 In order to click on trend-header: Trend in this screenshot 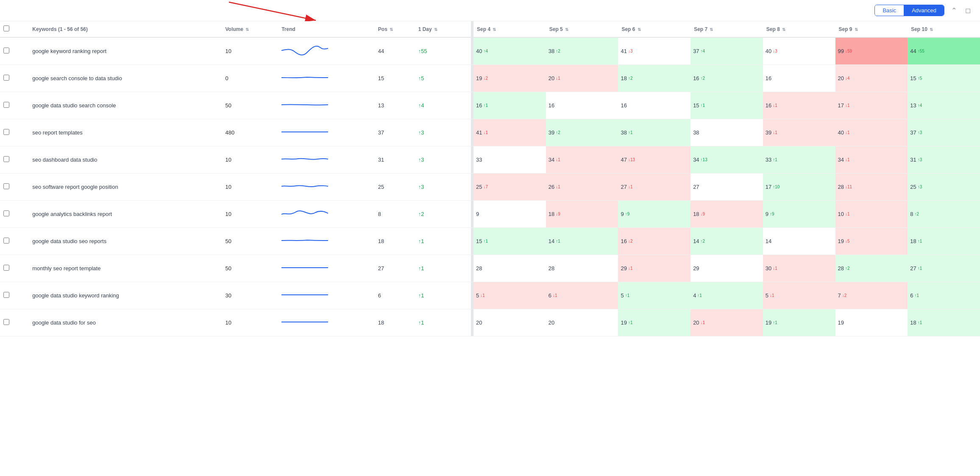, I will do `click(326, 29)`.